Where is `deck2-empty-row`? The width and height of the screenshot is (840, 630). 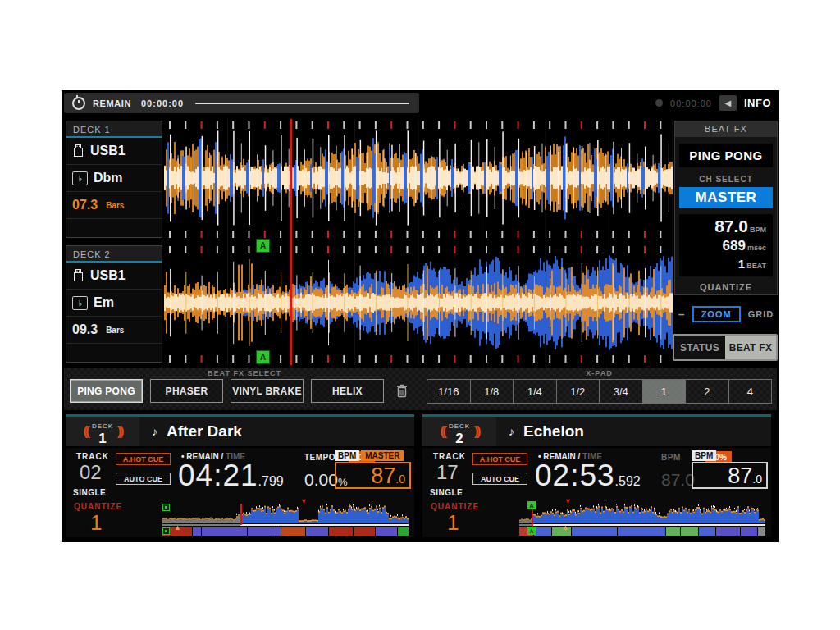
deck2-empty-row is located at coordinates (114, 357).